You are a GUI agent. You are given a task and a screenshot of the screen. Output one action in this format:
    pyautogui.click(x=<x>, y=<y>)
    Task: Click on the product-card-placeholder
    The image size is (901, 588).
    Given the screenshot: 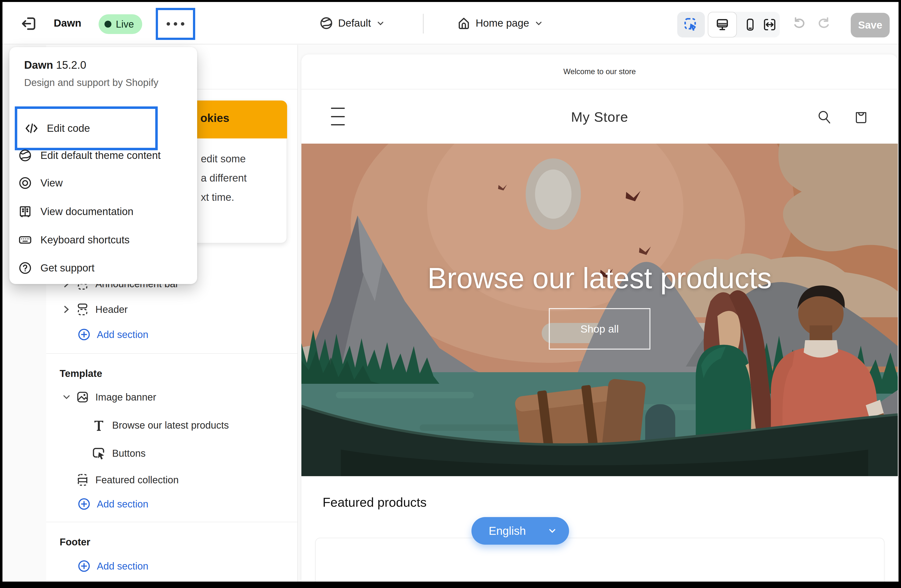 What is the action you would take?
    pyautogui.click(x=600, y=560)
    